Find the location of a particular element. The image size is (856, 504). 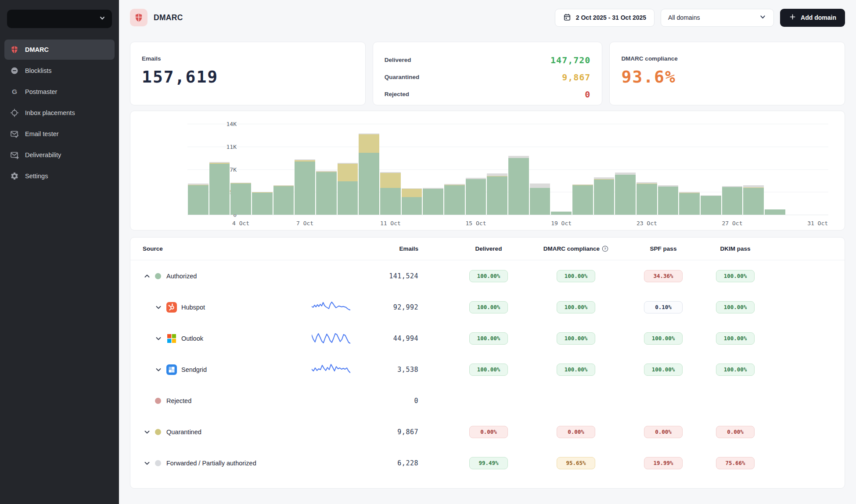

plus-icon is located at coordinates (793, 18).